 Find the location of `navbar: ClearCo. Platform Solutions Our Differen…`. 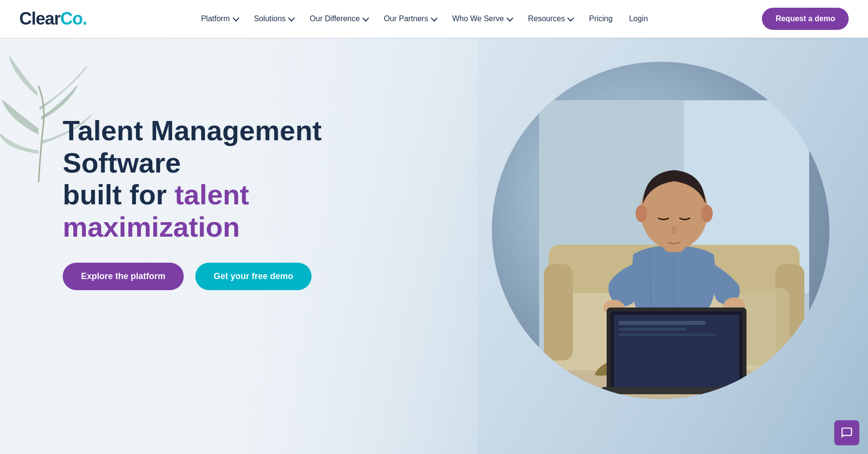

navbar: ClearCo. Platform Solutions Our Differen… is located at coordinates (434, 19).